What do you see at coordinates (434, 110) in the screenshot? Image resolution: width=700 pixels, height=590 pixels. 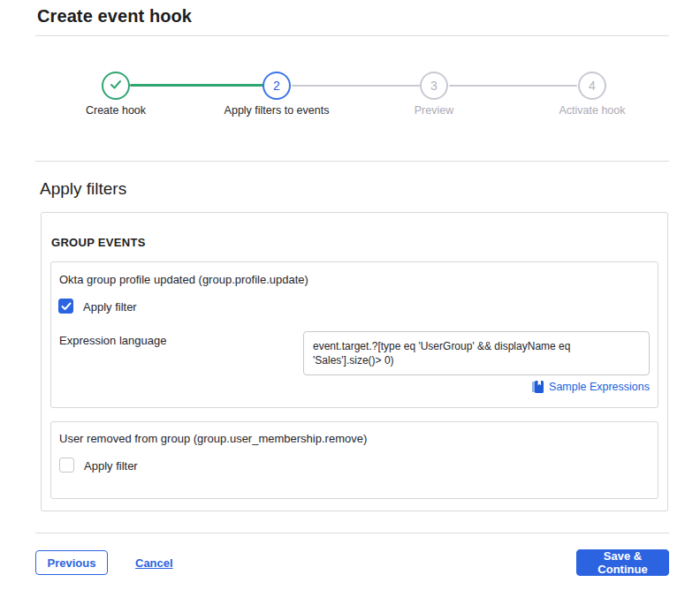 I see `step-3-label: Preview` at bounding box center [434, 110].